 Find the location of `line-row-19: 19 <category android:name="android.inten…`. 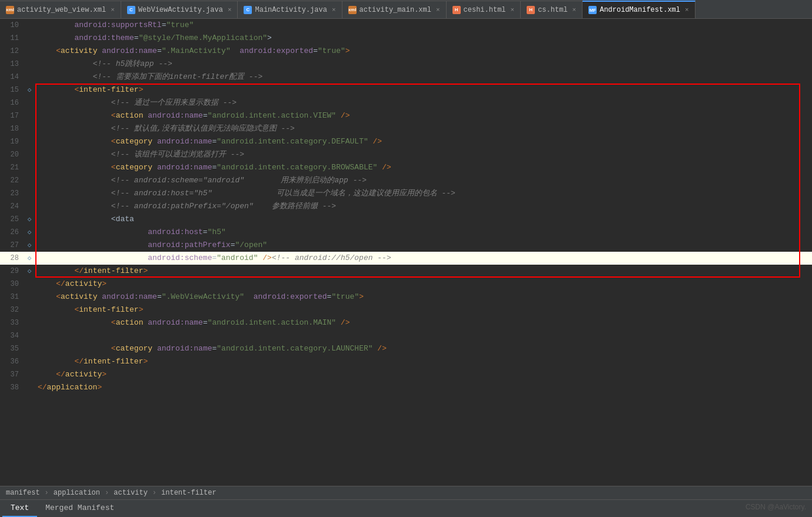

line-row-19: 19 <category android:name="android.inten… is located at coordinates (406, 142).